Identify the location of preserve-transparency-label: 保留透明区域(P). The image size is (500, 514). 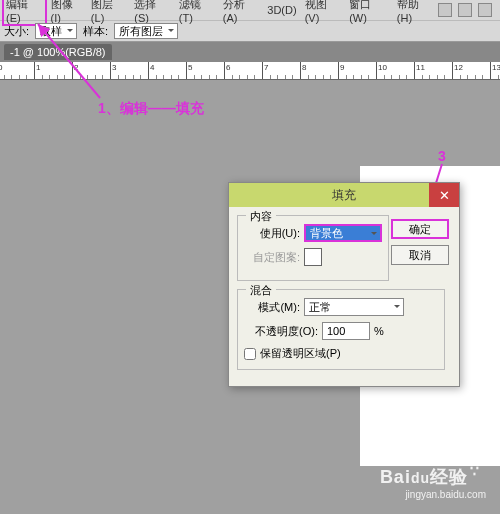
(300, 354).